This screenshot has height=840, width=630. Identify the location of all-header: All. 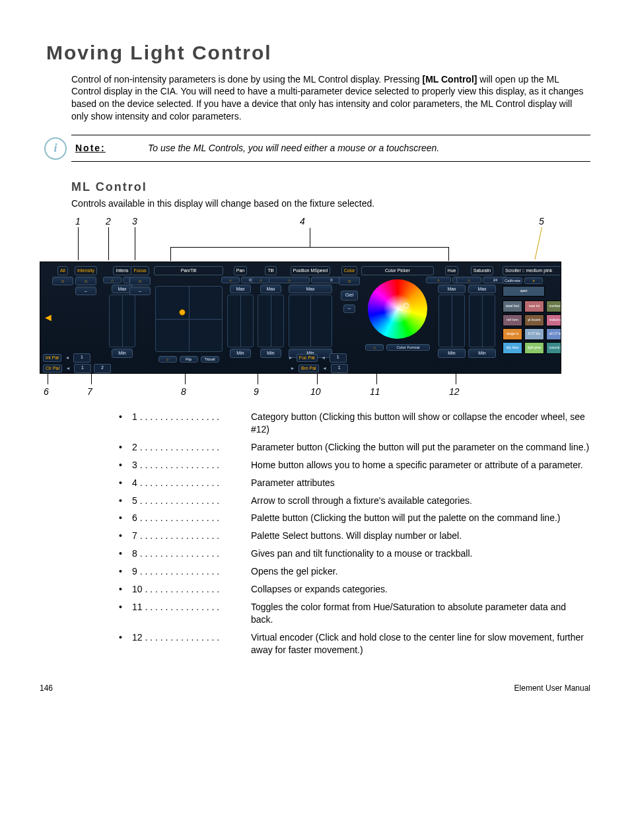
(63, 271).